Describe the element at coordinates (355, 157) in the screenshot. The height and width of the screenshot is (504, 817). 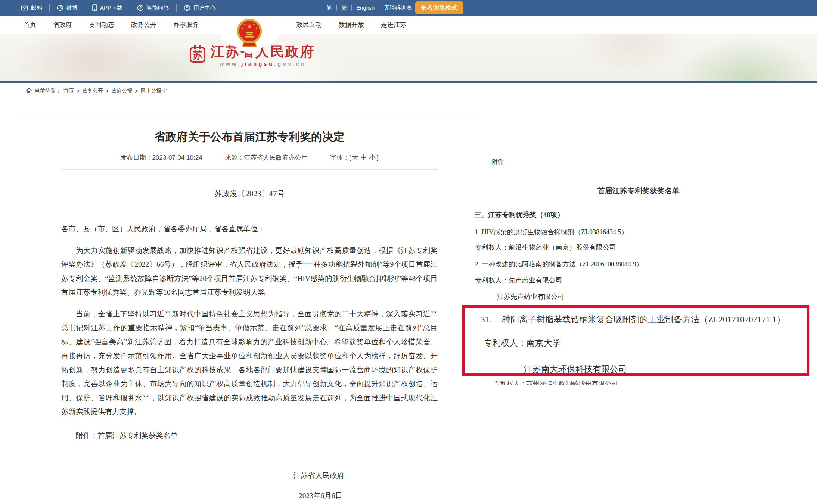
I see `font-size-large: 大` at that location.